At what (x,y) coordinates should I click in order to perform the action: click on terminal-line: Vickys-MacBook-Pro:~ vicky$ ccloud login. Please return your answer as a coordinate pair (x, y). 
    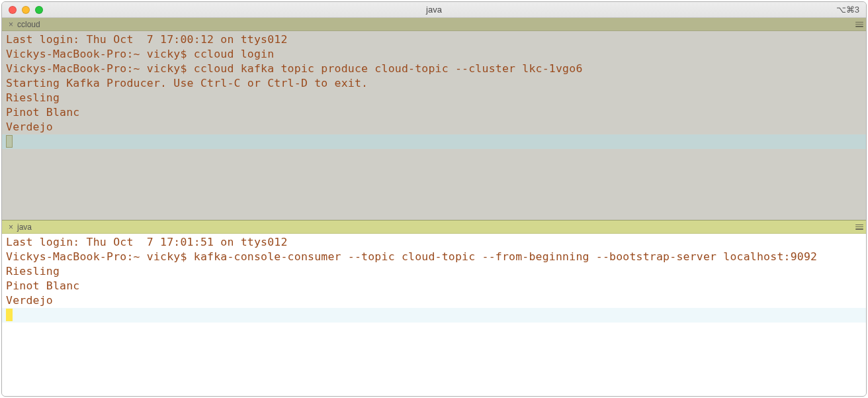
    Looking at the image, I should click on (140, 54).